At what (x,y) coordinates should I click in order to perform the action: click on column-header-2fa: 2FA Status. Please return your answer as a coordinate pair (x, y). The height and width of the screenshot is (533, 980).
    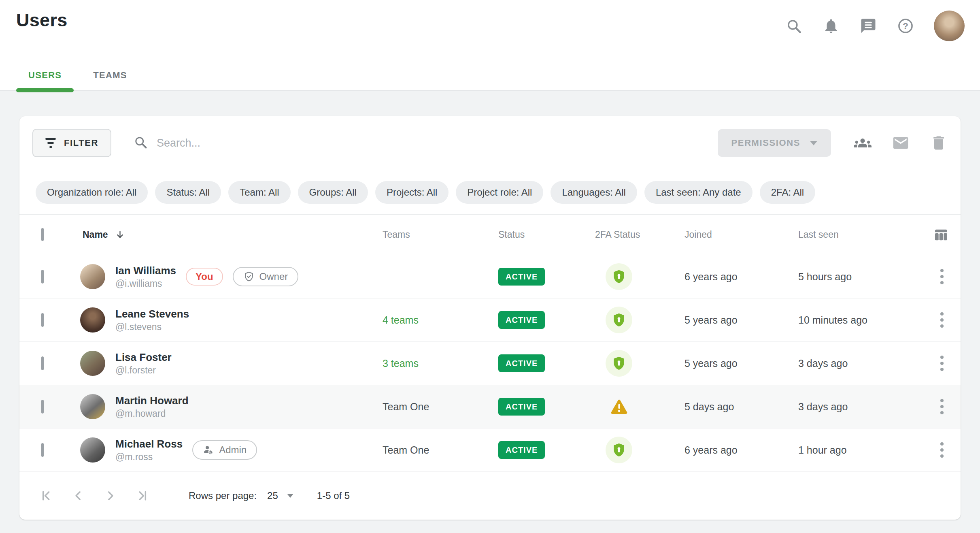
    Looking at the image, I should click on (640, 235).